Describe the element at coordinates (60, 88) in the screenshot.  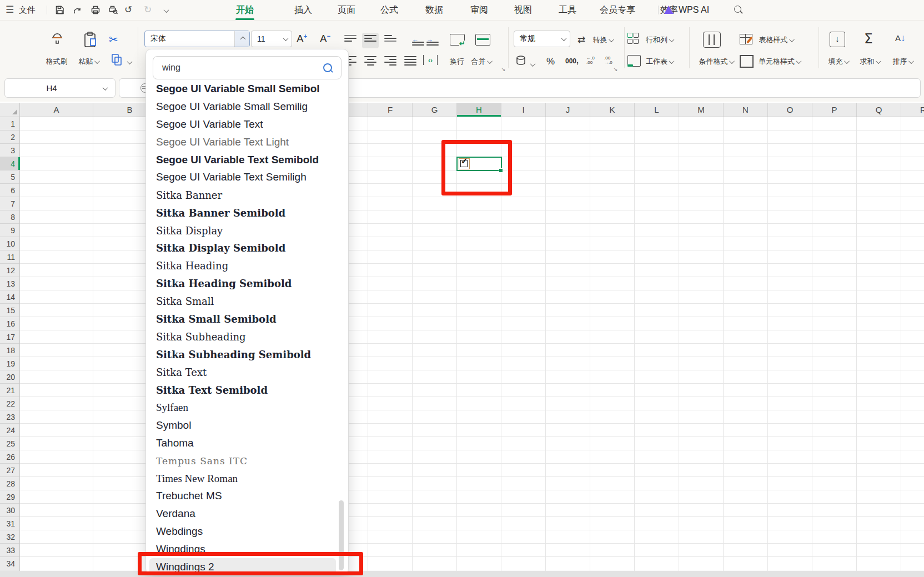
I see `name-box: H4` at that location.